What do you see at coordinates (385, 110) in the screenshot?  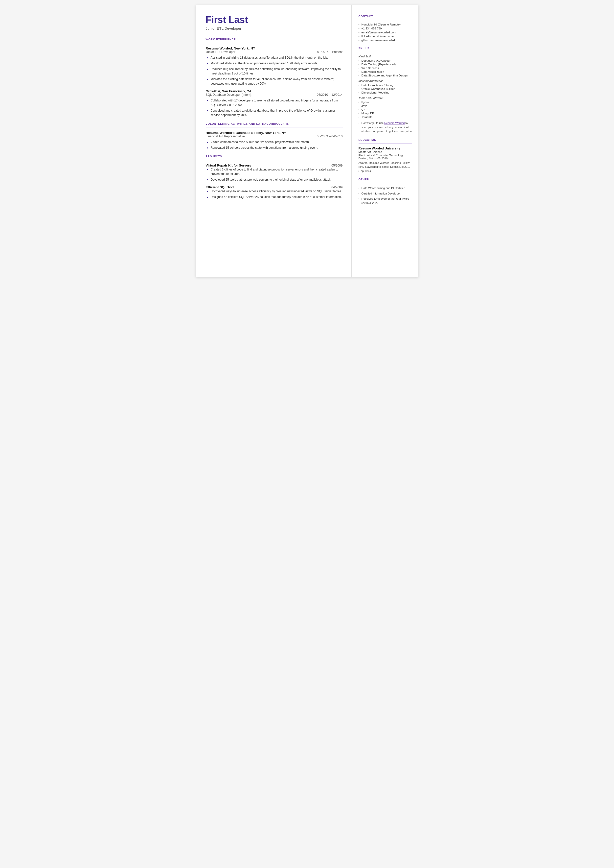 I see `tools-skills-list: Python Java C++ MongoDB Teradata` at bounding box center [385, 110].